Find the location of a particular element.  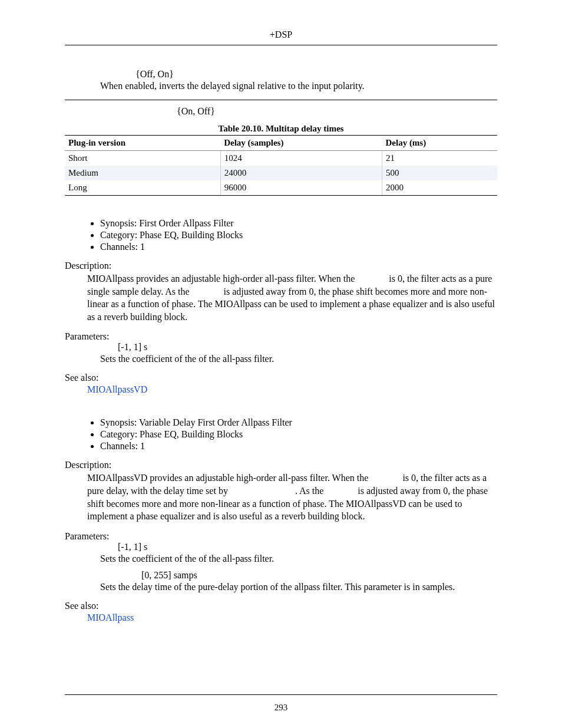

table-row: Long 96000 2000 is located at coordinates (281, 187).